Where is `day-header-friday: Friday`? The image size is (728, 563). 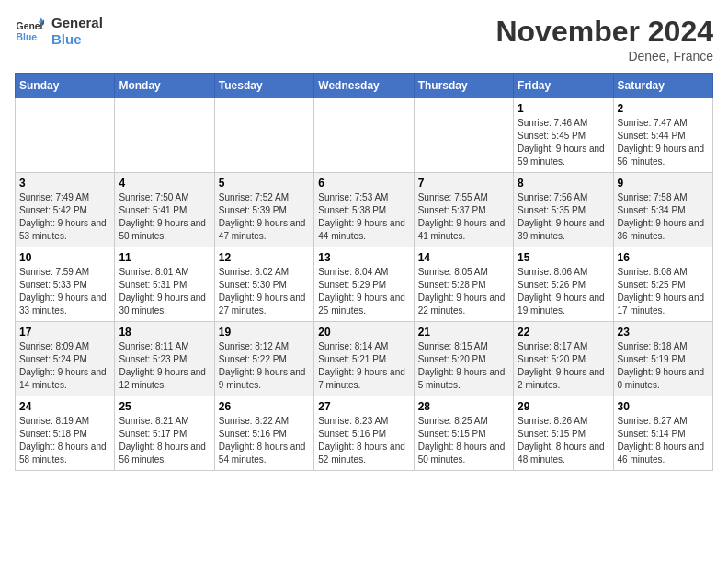
day-header-friday: Friday is located at coordinates (563, 86).